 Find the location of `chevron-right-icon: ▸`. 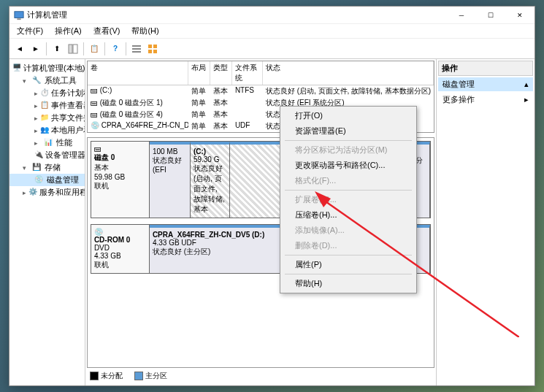

chevron-right-icon: ▸ is located at coordinates (526, 99).